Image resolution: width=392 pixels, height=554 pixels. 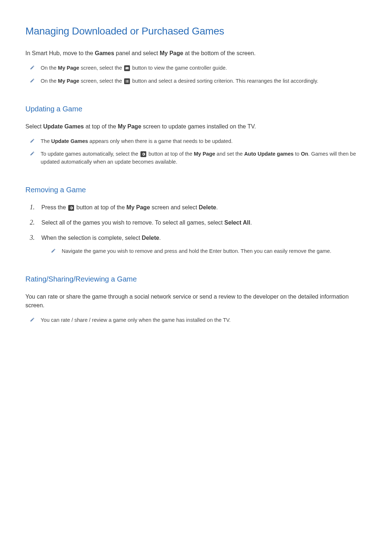 I want to click on note-item: You can rate / share / review a game onl…, so click(x=199, y=320).